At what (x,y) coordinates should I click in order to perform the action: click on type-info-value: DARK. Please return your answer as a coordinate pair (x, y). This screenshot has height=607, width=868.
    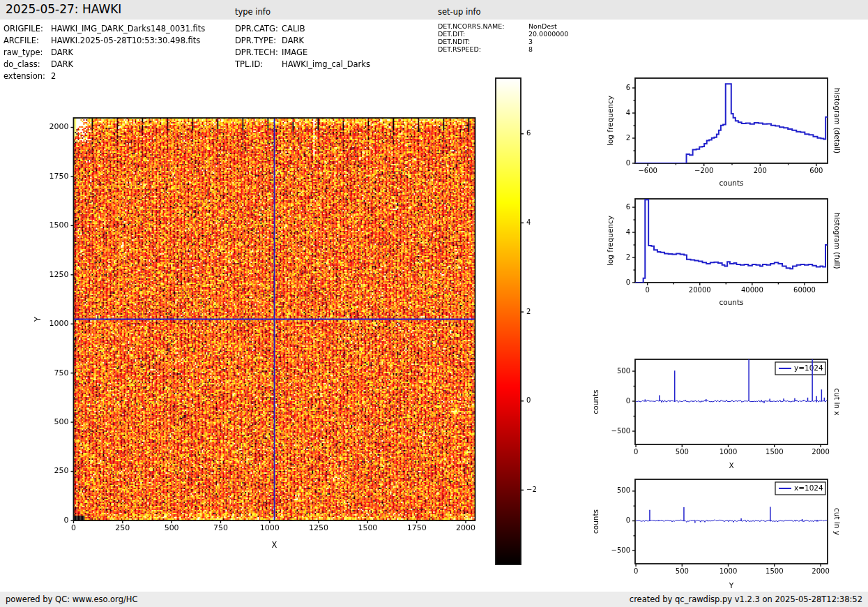
    Looking at the image, I should click on (293, 40).